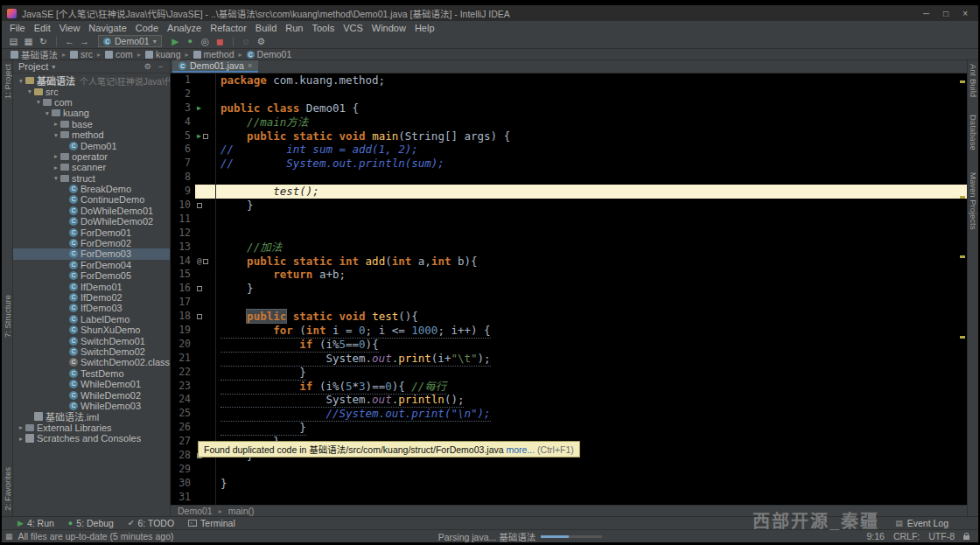 The width and height of the screenshot is (980, 545). Describe the element at coordinates (33, 66) in the screenshot. I see `project-panel-title: Project` at that location.